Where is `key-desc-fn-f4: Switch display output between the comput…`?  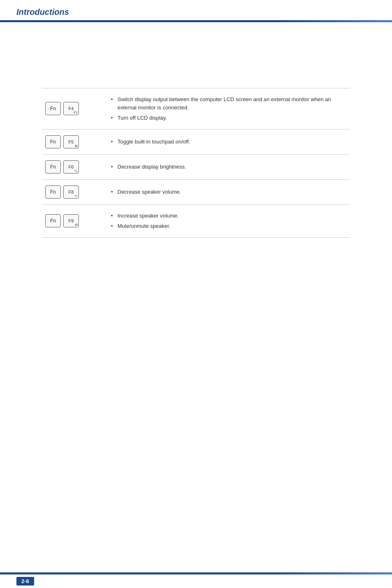
key-desc-fn-f4: Switch display output between the comput… is located at coordinates (229, 109).